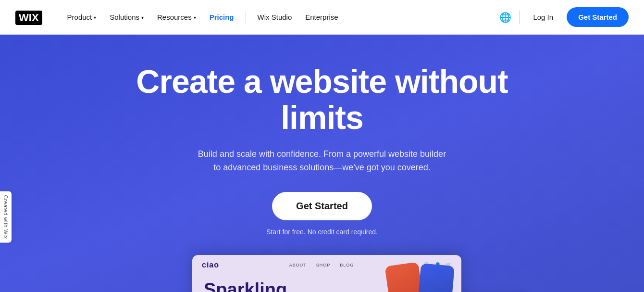 Image resolution: width=644 pixels, height=292 pixels. I want to click on pricing-nav-item: Pricing, so click(222, 17).